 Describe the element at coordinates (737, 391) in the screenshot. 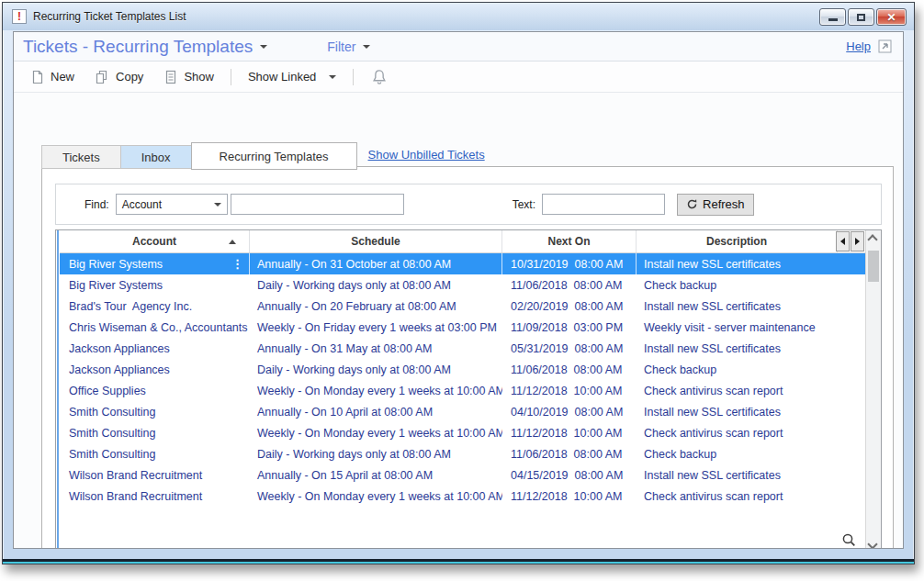

I see `cell-description: Check antivirus scan report` at that location.